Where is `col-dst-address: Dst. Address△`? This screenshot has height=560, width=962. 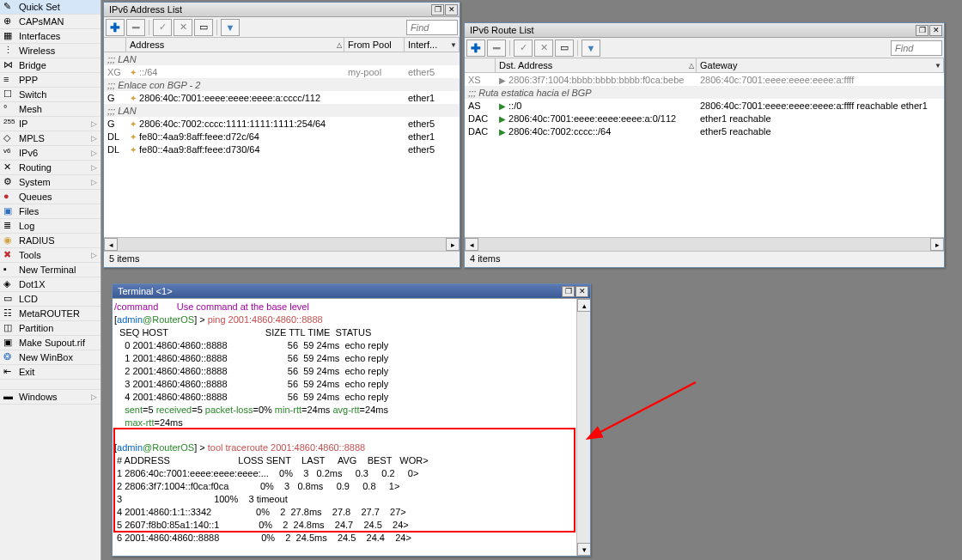 col-dst-address: Dst. Address△ is located at coordinates (596, 65).